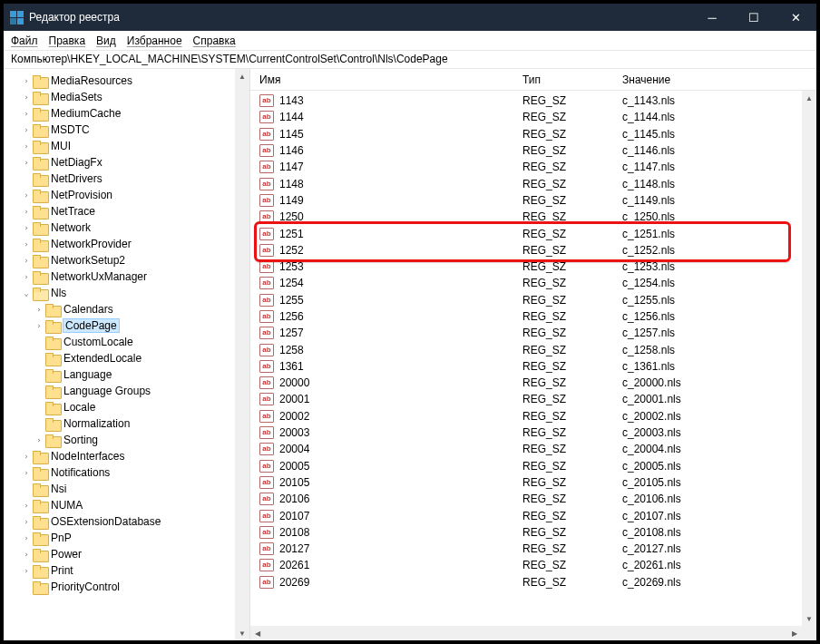 The width and height of the screenshot is (820, 644). Describe the element at coordinates (122, 571) in the screenshot. I see `tree-item: ›Print` at that location.